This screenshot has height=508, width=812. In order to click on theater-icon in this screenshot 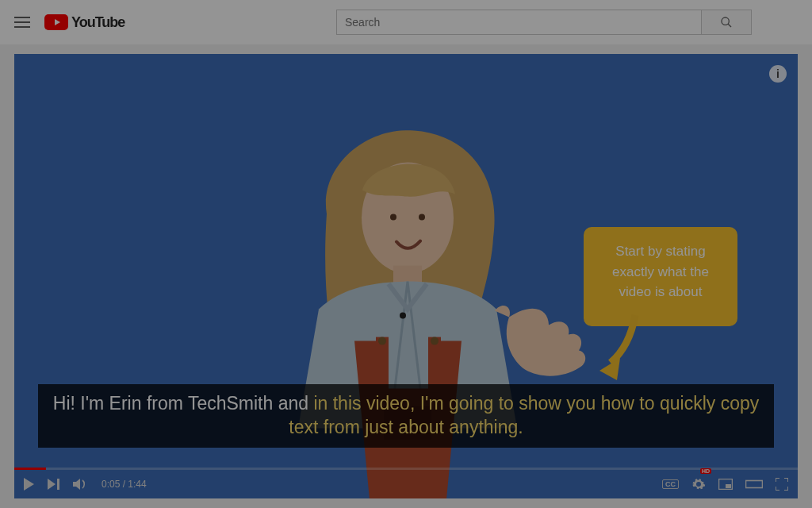, I will do `click(754, 484)`.